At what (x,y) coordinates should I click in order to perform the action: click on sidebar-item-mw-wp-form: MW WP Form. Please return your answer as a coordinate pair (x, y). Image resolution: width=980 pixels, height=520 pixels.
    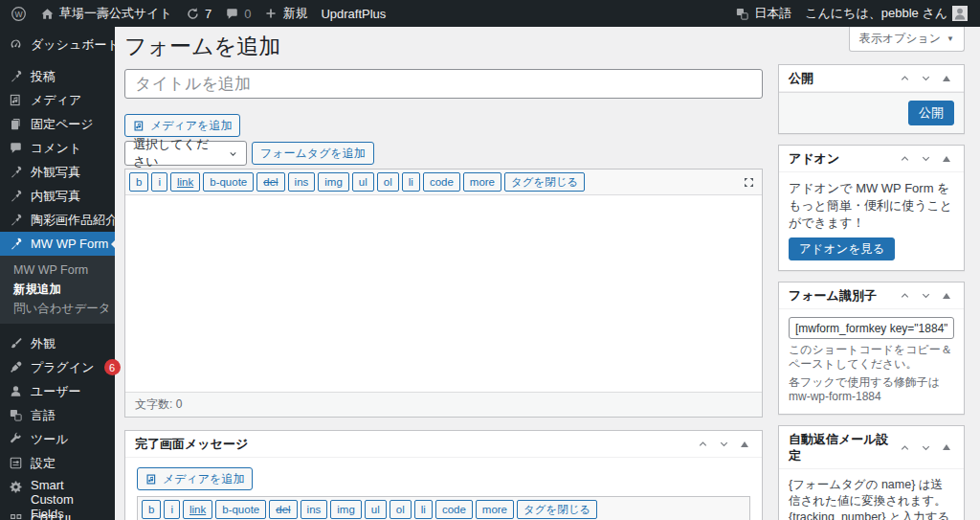
    Looking at the image, I should click on (57, 243).